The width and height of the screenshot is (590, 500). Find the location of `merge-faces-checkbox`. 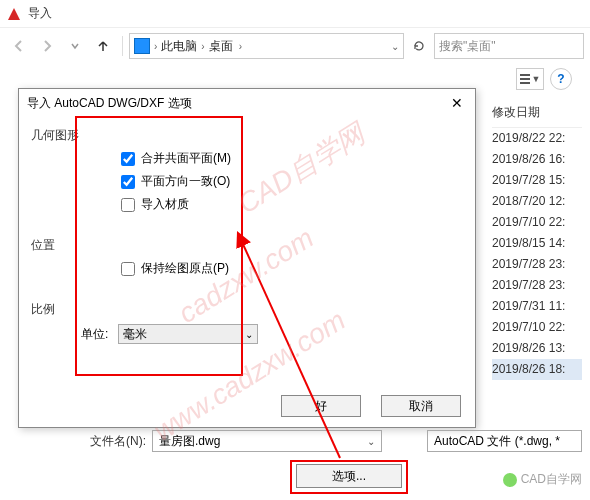

merge-faces-checkbox is located at coordinates (128, 159).